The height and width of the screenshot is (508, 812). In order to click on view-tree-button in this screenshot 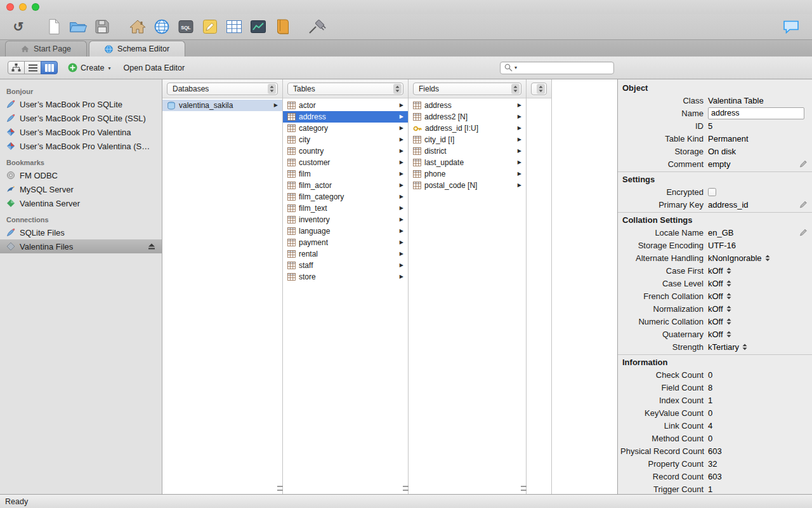, I will do `click(16, 67)`.